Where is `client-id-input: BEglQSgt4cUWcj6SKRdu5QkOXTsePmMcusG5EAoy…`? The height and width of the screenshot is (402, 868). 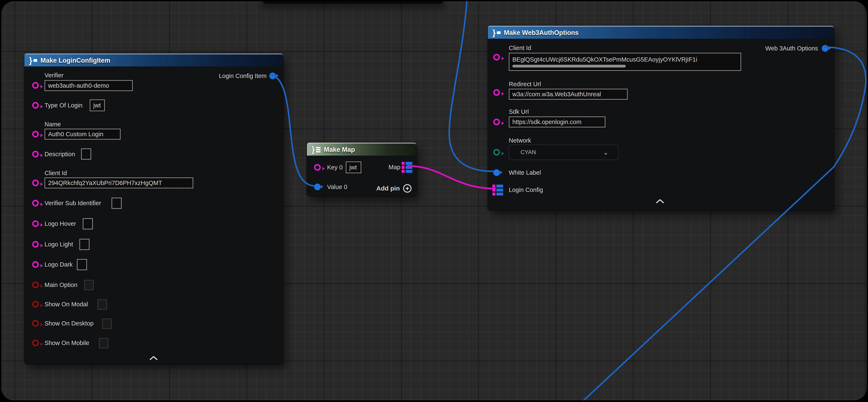 client-id-input: BEglQSgt4cUWcj6SKRdu5QkOXTsePmMcusG5EAoy… is located at coordinates (625, 62).